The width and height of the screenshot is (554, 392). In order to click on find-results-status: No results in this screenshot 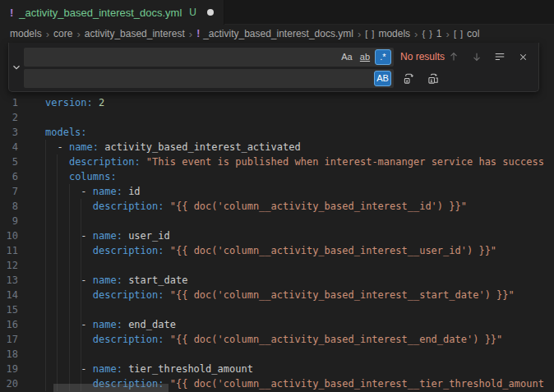, I will do `click(422, 57)`.